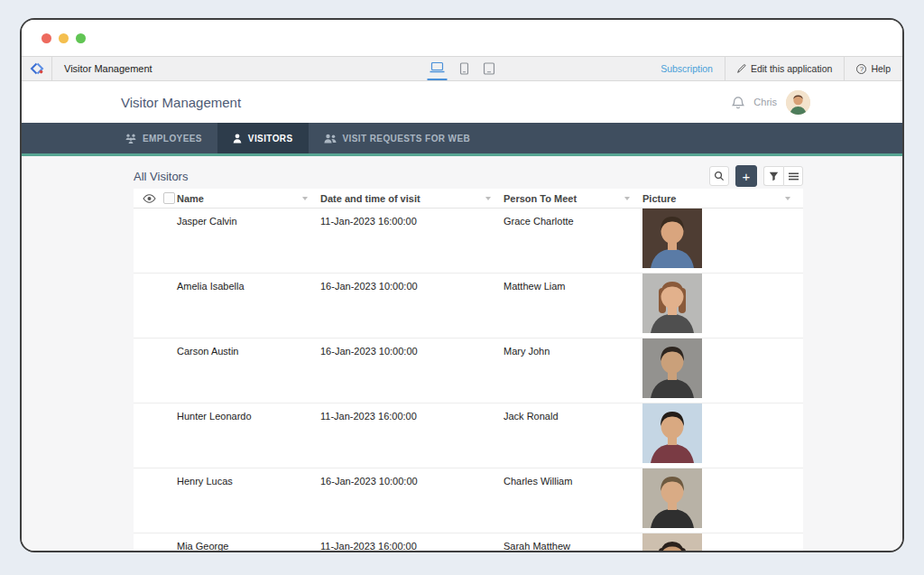 The image size is (924, 575). Describe the element at coordinates (131, 139) in the screenshot. I see `employees-icon` at that location.